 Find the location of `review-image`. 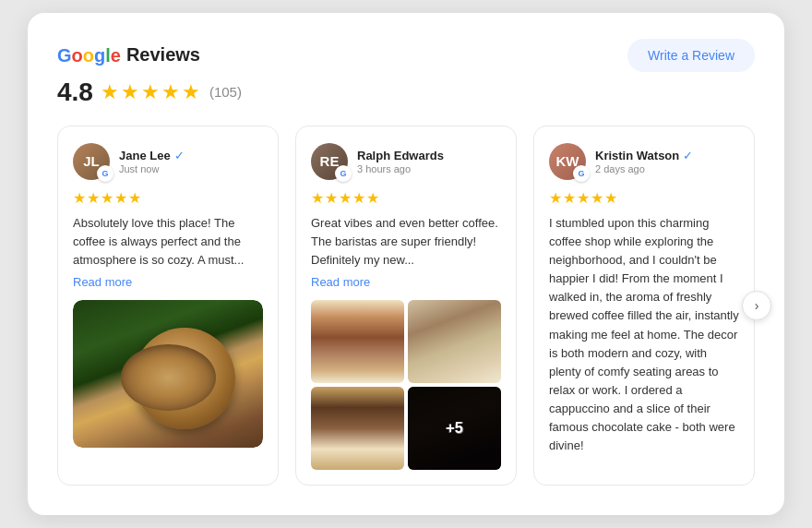

review-image is located at coordinates (168, 374).